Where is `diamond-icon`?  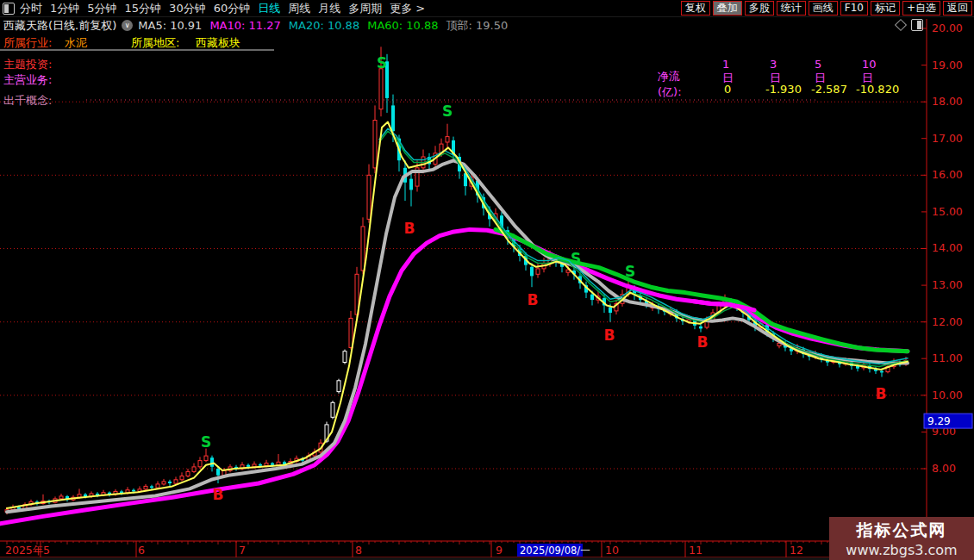
diamond-icon is located at coordinates (901, 25).